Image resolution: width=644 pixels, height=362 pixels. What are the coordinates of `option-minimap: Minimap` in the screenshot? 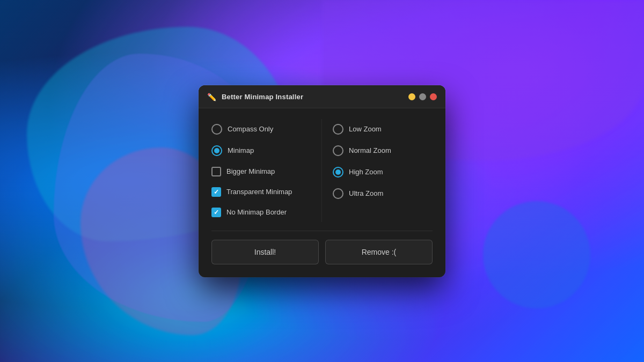 It's located at (261, 151).